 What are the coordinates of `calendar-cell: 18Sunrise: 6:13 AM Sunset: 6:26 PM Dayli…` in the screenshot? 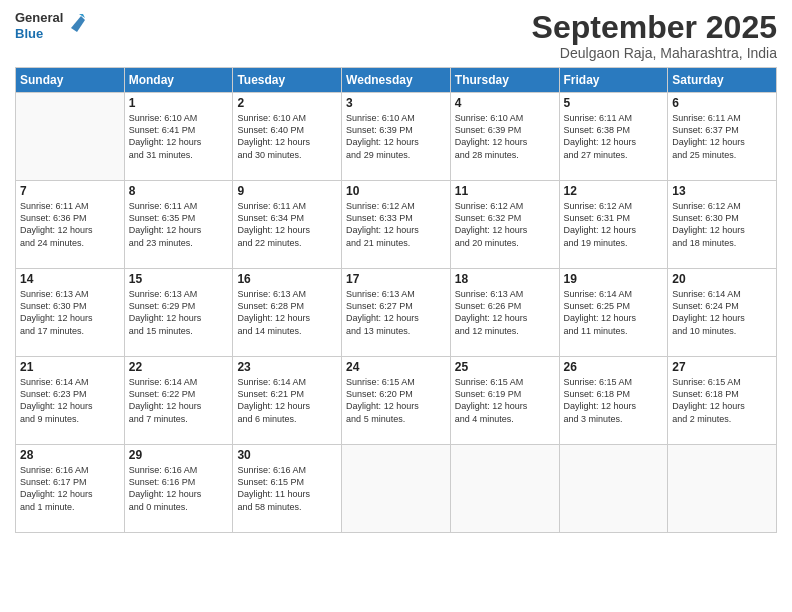 It's located at (504, 313).